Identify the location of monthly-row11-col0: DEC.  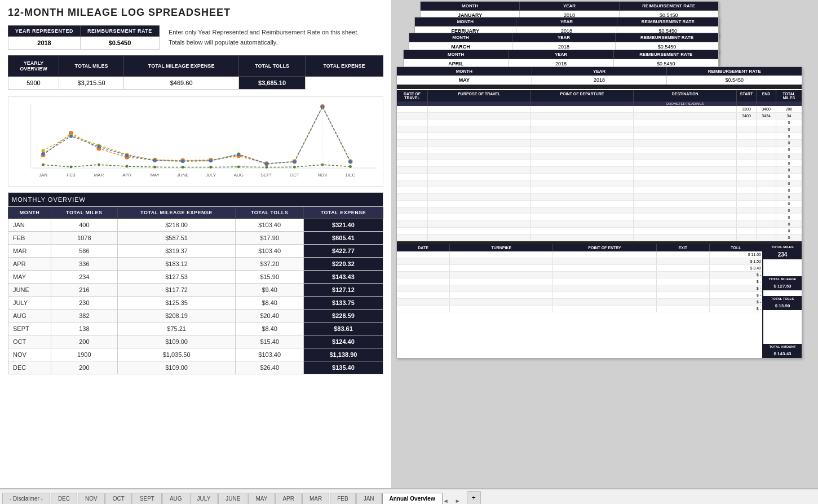
(30, 368).